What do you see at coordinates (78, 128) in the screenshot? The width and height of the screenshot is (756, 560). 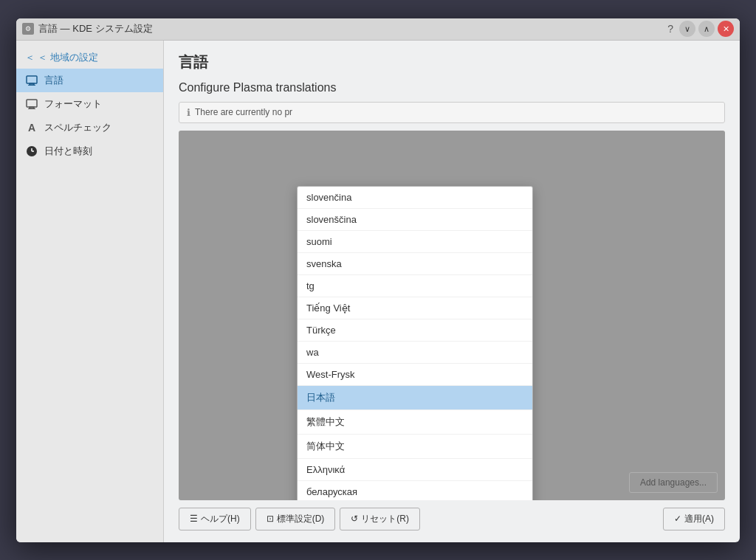 I see `sidebar-label-spellcheck: スペルチェック` at bounding box center [78, 128].